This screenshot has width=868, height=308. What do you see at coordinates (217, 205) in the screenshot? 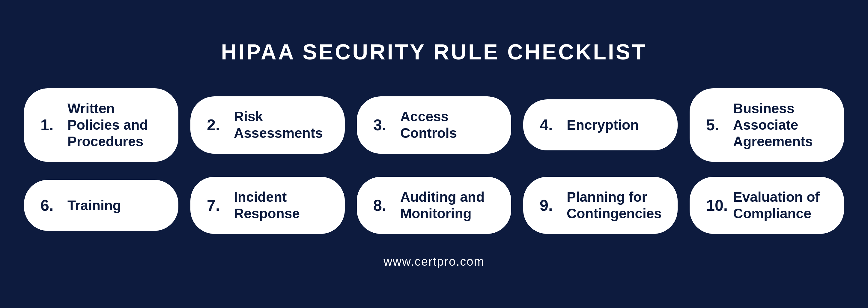
I see `item-number-7: 7.` at bounding box center [217, 205].